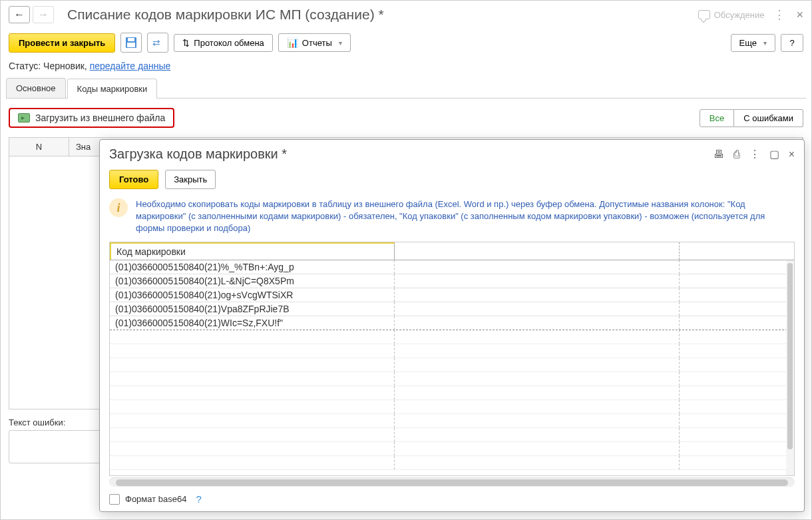 The height and width of the screenshot is (520, 812). I want to click on reports-button: Отчеты, so click(314, 43).